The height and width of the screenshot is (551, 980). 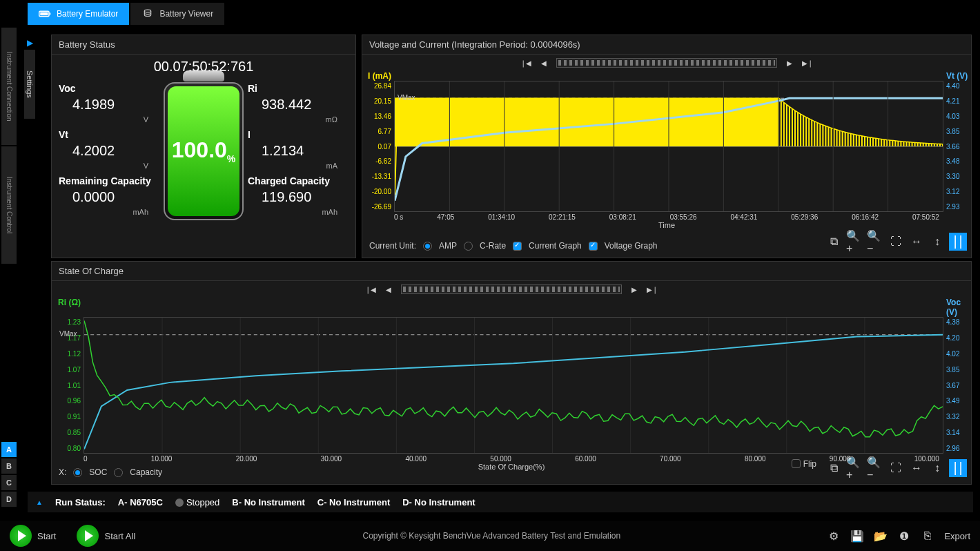 I want to click on settings-side-tab: Settings, so click(x=30, y=84).